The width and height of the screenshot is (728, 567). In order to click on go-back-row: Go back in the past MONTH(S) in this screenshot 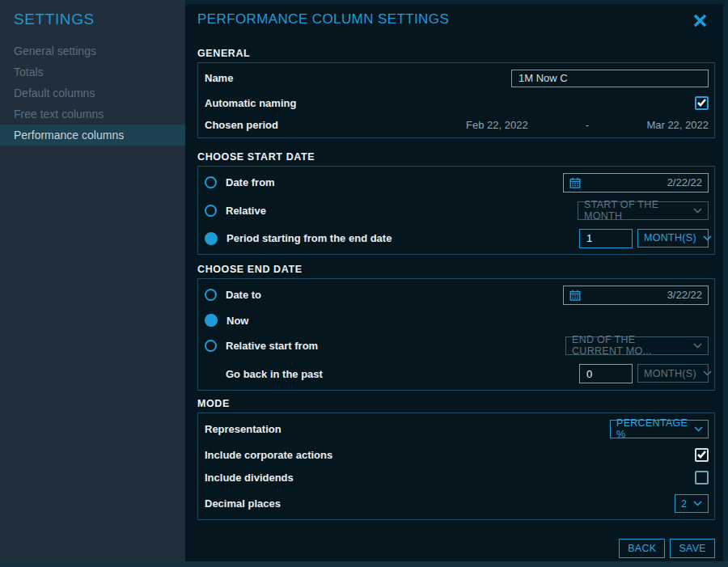, I will do `click(456, 374)`.